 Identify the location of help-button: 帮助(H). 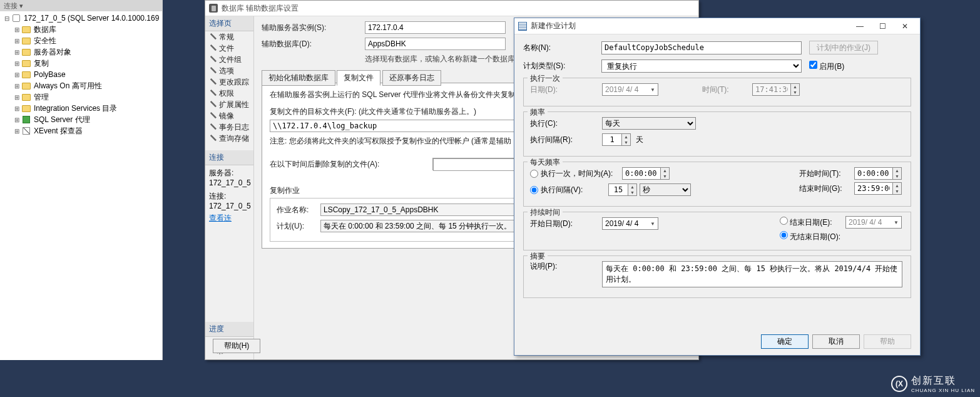
(237, 346).